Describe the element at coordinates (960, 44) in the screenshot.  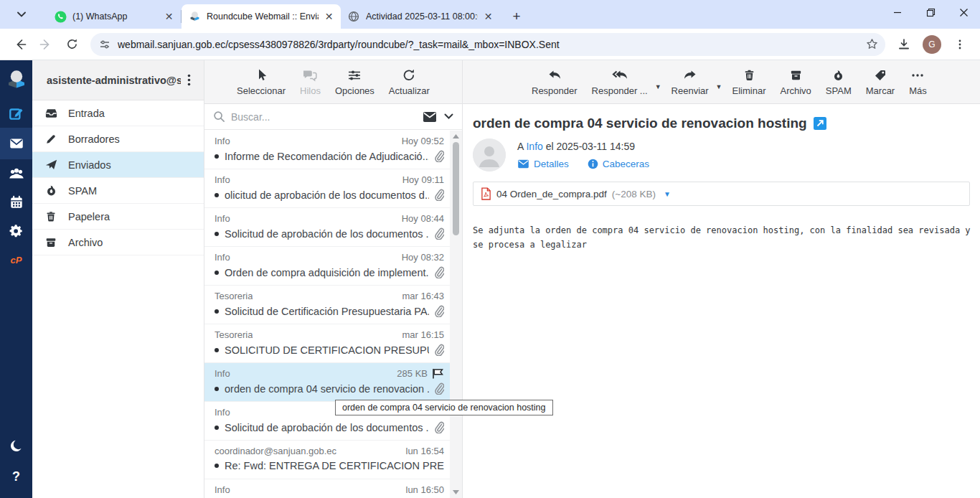
I see `browser-menu-icon` at that location.